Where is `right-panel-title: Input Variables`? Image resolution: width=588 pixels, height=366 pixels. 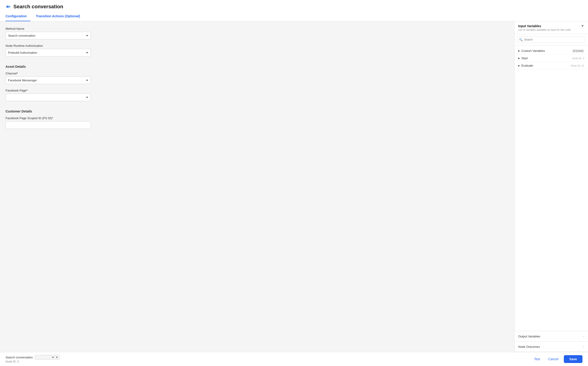
right-panel-title: Input Variables is located at coordinates (544, 26).